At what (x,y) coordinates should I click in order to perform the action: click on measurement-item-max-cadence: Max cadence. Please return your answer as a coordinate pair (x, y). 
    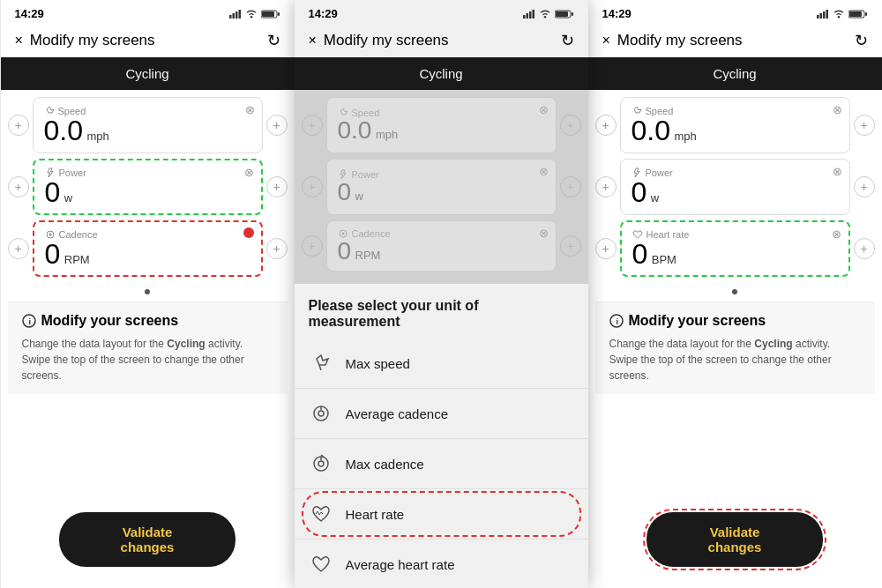
    Looking at the image, I should click on (441, 464).